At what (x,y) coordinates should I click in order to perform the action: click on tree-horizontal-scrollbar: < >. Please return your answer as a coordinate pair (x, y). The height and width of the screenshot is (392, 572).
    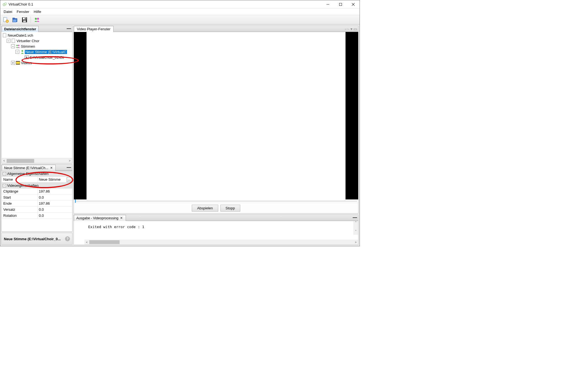
    Looking at the image, I should click on (37, 161).